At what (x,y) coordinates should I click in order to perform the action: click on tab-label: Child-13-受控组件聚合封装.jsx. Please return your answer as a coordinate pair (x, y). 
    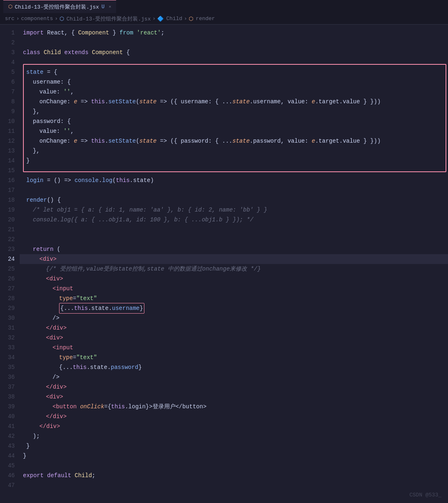
    Looking at the image, I should click on (57, 7).